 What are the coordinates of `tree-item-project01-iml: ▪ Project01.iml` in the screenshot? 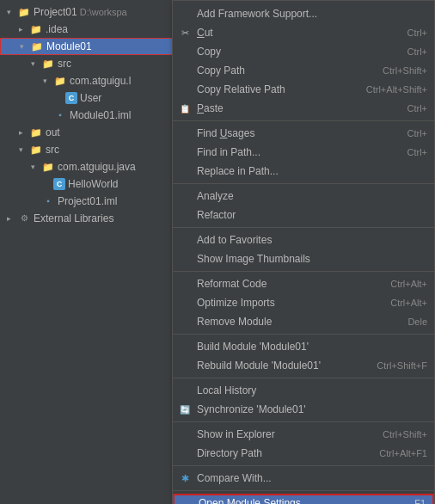 It's located at (88, 201).